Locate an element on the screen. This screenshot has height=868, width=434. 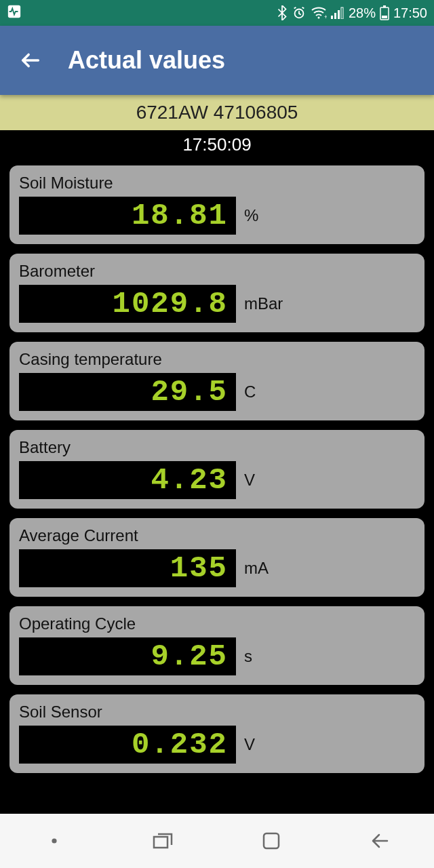
reading-value: 18.81 is located at coordinates (127, 216).